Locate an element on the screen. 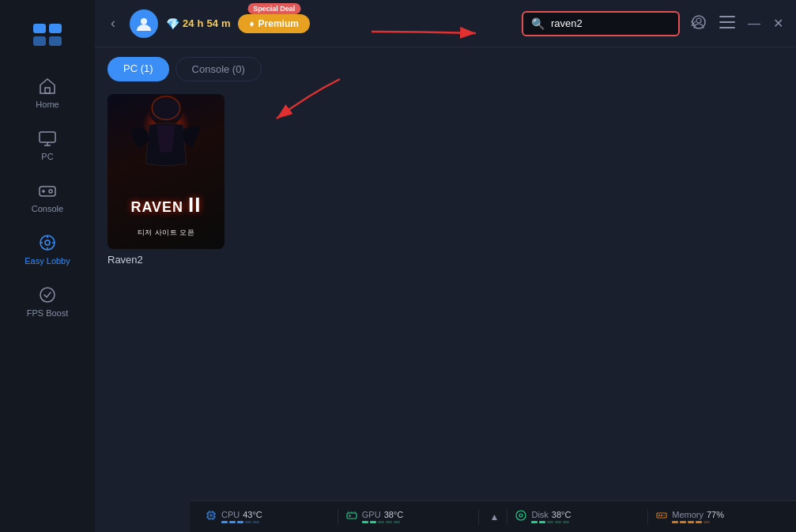  gpu-bar-wrap: GPU 38°C is located at coordinates (383, 517).